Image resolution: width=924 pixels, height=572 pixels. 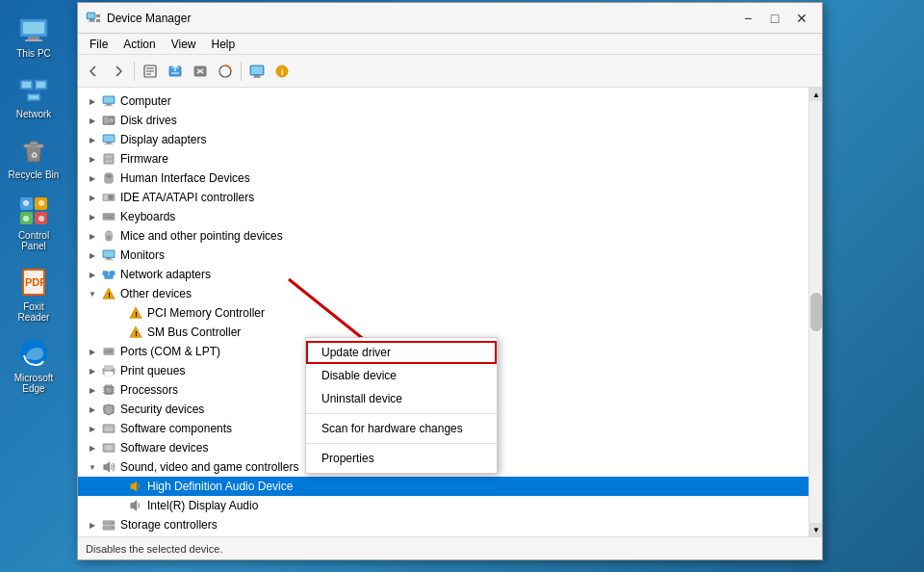 What do you see at coordinates (443, 140) in the screenshot?
I see `tree-item-display-adapters: ▶ Display adapters` at bounding box center [443, 140].